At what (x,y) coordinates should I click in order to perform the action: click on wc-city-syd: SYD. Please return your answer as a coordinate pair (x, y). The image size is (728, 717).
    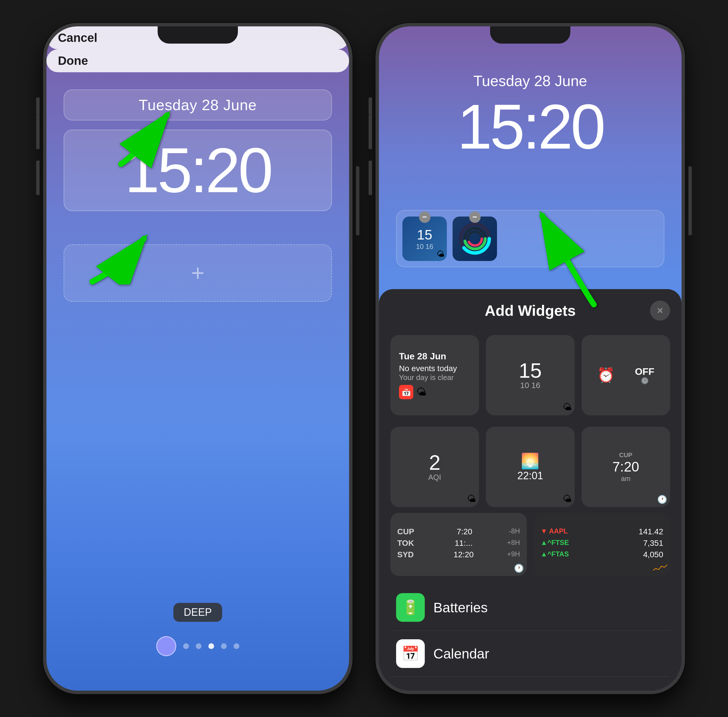
    Looking at the image, I should click on (409, 555).